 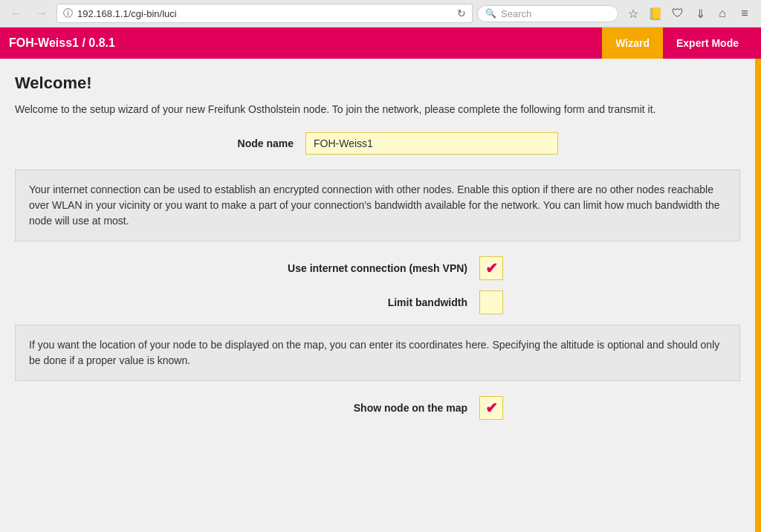 I want to click on limit-bandwidth-label: Limit bandwidth, so click(x=360, y=302).